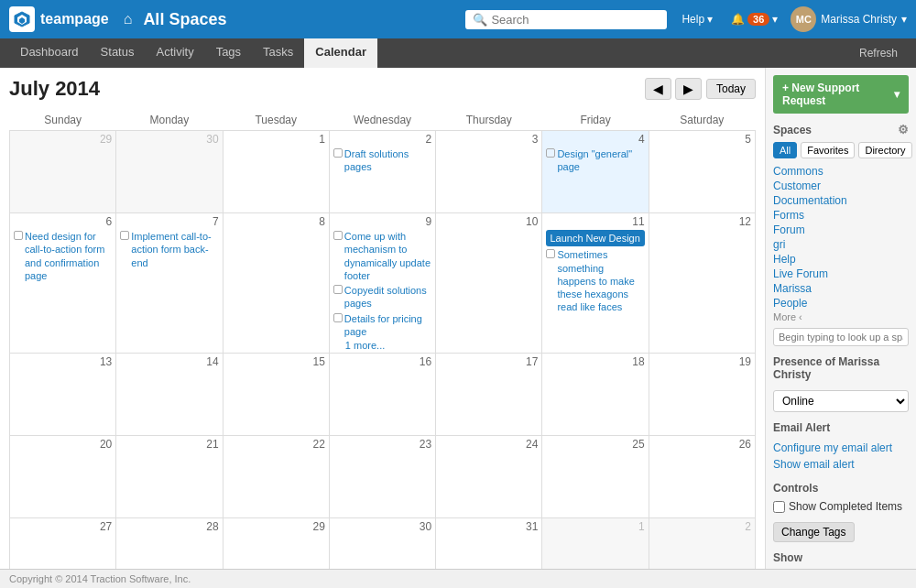  What do you see at coordinates (838, 94) in the screenshot?
I see `new-support-label: + New Support Request` at bounding box center [838, 94].